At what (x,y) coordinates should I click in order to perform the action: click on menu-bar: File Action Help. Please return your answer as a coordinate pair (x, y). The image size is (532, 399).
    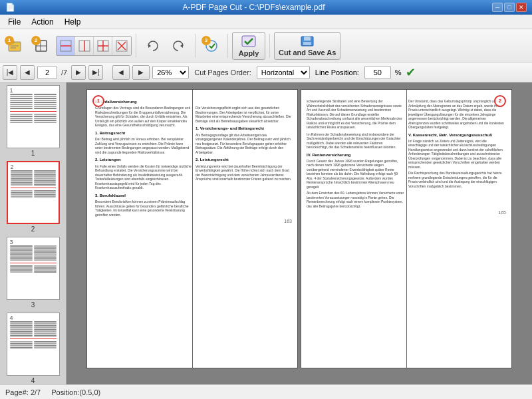
    Looking at the image, I should click on (266, 22).